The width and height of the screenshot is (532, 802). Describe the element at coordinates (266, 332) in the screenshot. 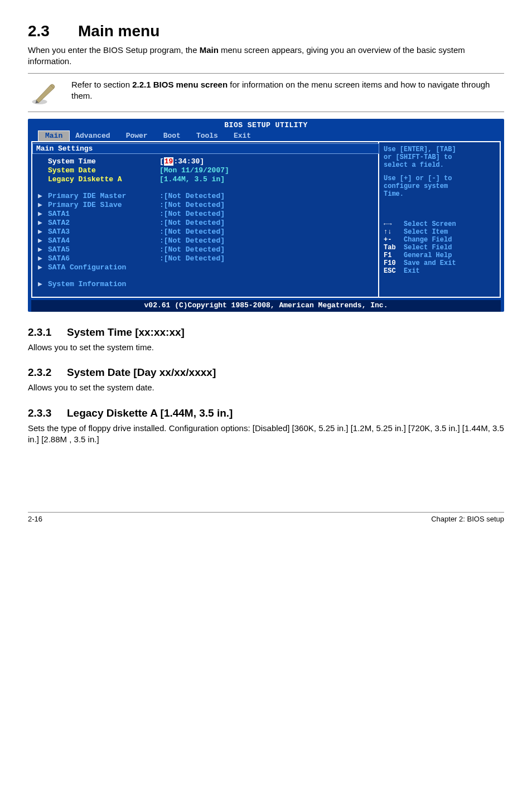

I see `section-heading: 2.3.1System Time [xx:xx:xx]` at that location.